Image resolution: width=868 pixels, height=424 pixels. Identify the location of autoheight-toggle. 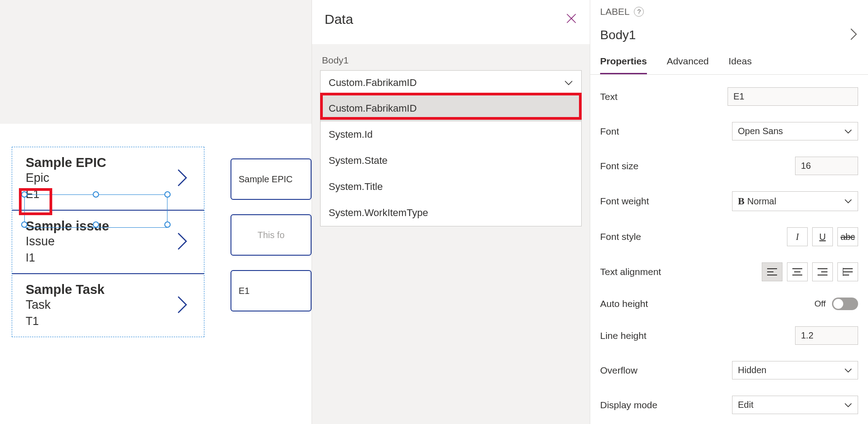
(845, 304).